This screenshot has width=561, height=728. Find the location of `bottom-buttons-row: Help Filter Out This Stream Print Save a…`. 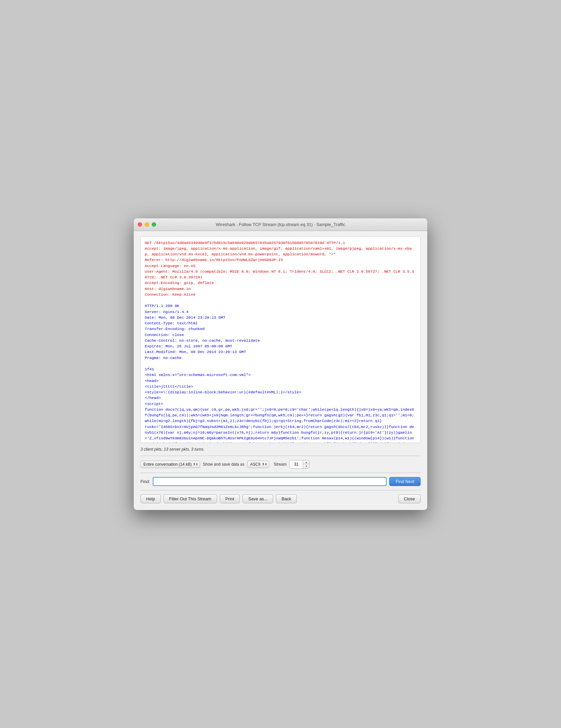

bottom-buttons-row: Help Filter Out This Stream Print Save a… is located at coordinates (280, 499).